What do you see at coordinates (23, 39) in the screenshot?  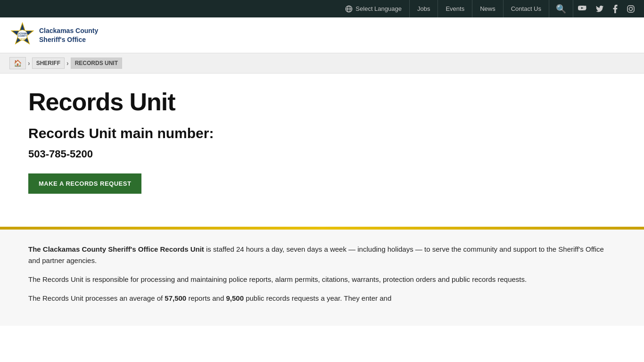 I see `svg-text: SHERIFF` at bounding box center [23, 39].